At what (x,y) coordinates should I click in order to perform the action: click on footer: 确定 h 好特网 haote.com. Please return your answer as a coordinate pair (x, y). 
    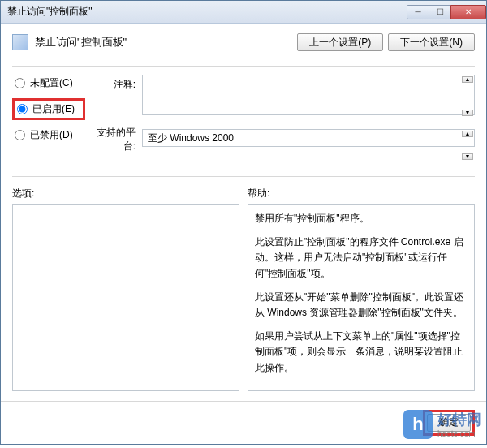
    Looking at the image, I should click on (244, 422).